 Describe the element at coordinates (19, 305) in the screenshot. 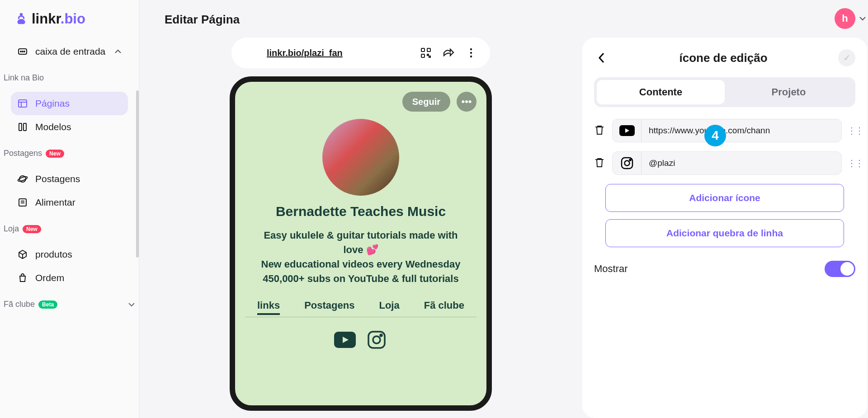

I see `sidebar-item-label: Fã clube` at that location.